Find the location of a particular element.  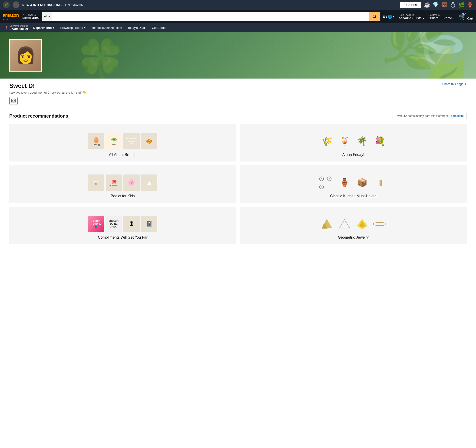

search-icon is located at coordinates (374, 17).